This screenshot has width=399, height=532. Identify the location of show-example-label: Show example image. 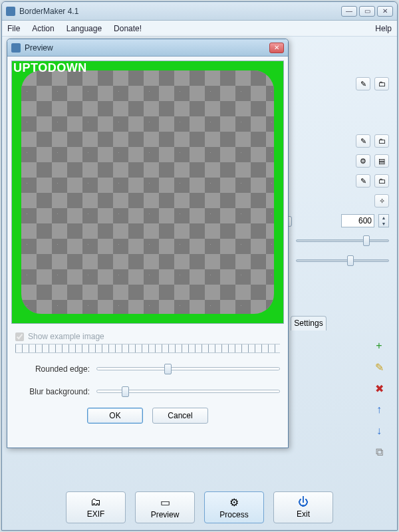
(66, 336).